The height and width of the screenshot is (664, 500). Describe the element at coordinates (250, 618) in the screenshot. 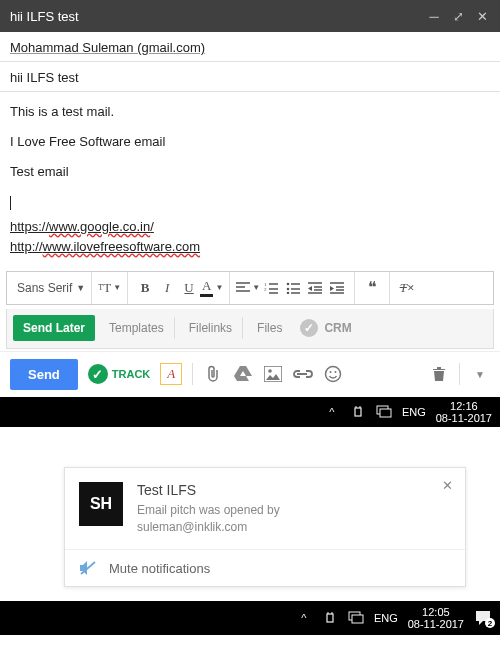

I see `taskbar-bottom: ^ ENG 12:05 08-11-2017 2` at that location.